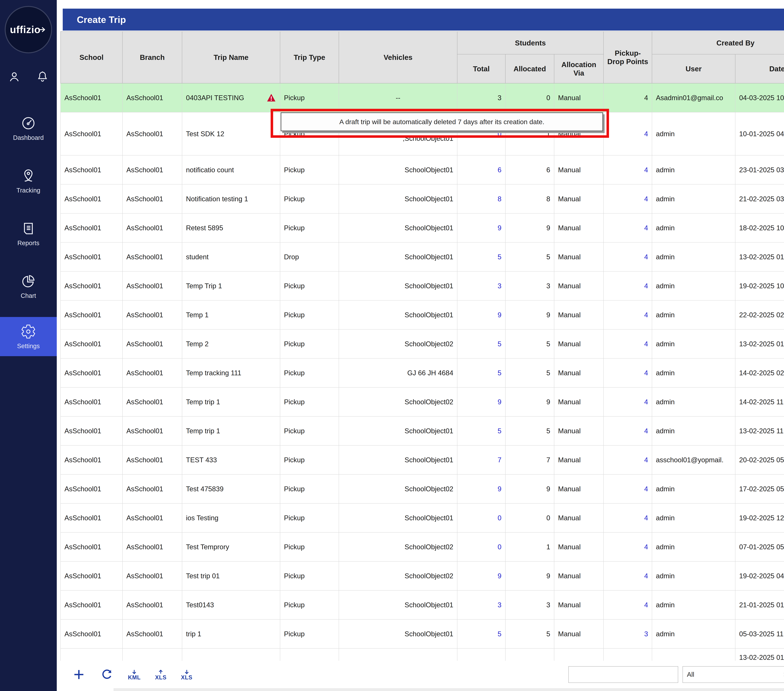  I want to click on col-school: School, so click(91, 58).